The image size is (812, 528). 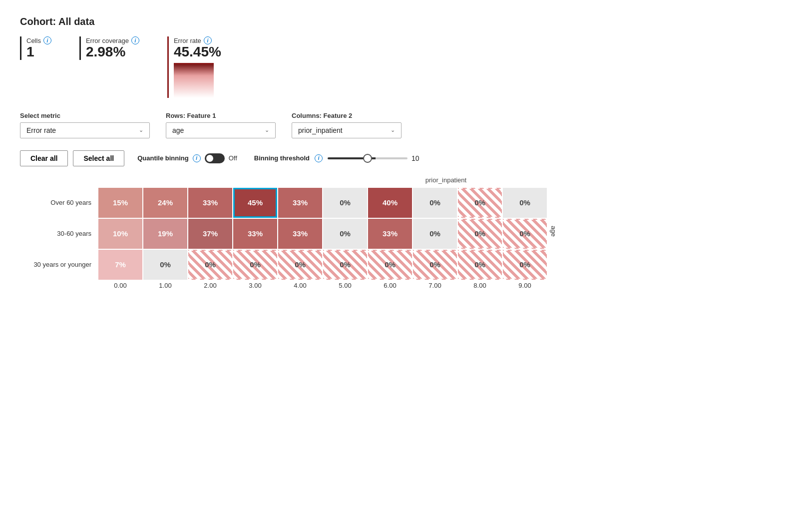 What do you see at coordinates (43, 48) in the screenshot?
I see `cells-metric: Cells i 1` at bounding box center [43, 48].